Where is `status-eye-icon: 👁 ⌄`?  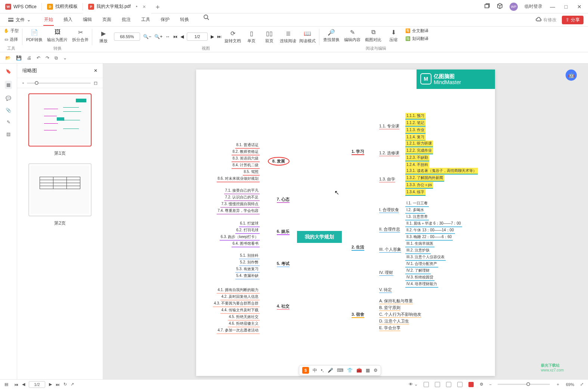
status-eye-icon: 👁 ⌄ is located at coordinates (413, 384).